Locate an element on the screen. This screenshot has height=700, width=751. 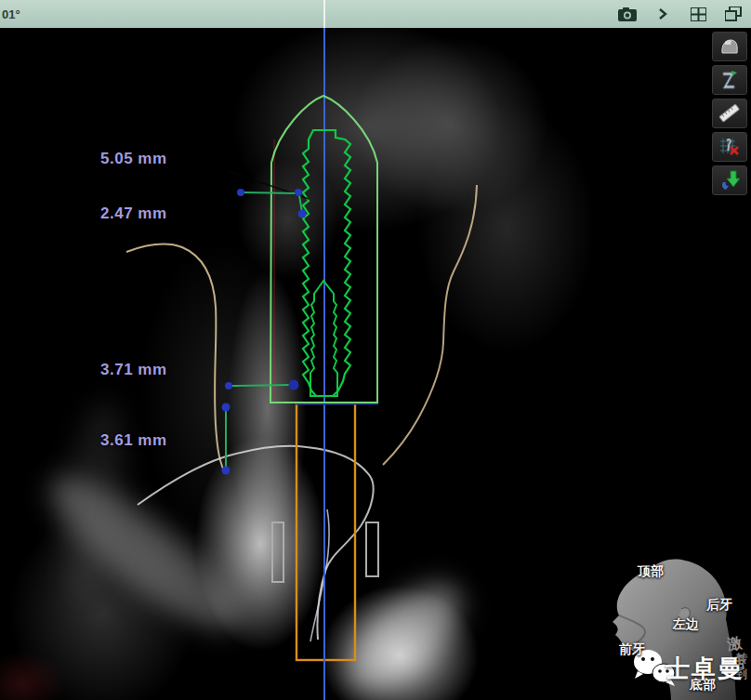
apply-export-tool-button is located at coordinates (730, 180).